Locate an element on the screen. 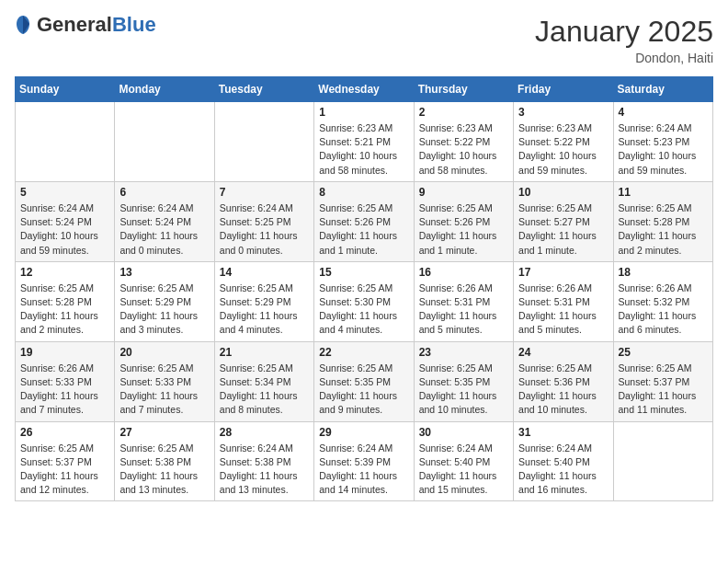 The image size is (728, 563). day-number: 16 is located at coordinates (463, 272).